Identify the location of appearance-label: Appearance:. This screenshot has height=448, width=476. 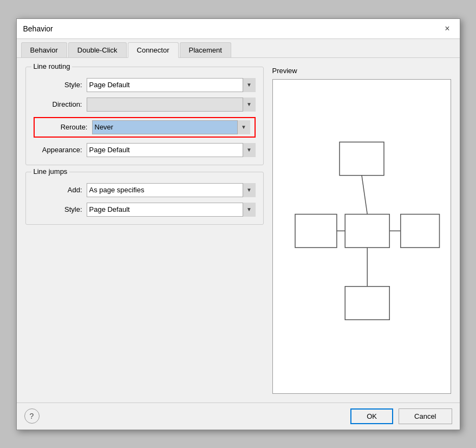
(58, 150).